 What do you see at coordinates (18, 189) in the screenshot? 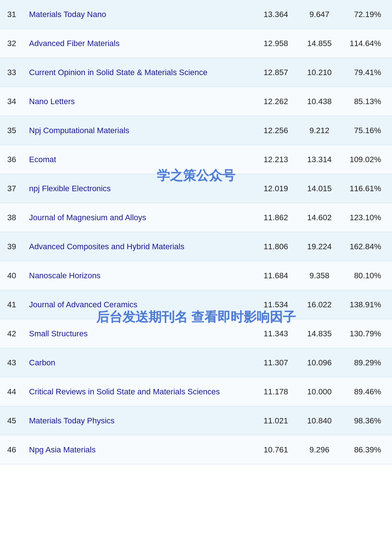
I see `rank-cell: 37` at bounding box center [18, 189].